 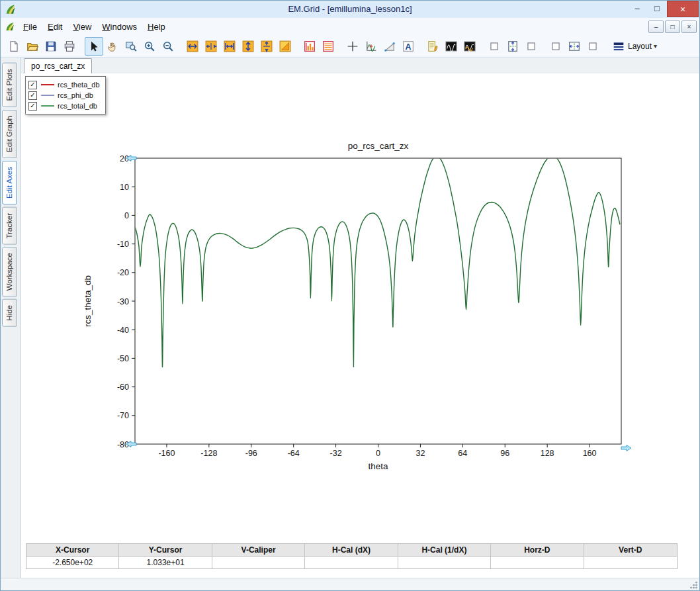 What do you see at coordinates (693, 585) in the screenshot?
I see `resize-grip` at bounding box center [693, 585].